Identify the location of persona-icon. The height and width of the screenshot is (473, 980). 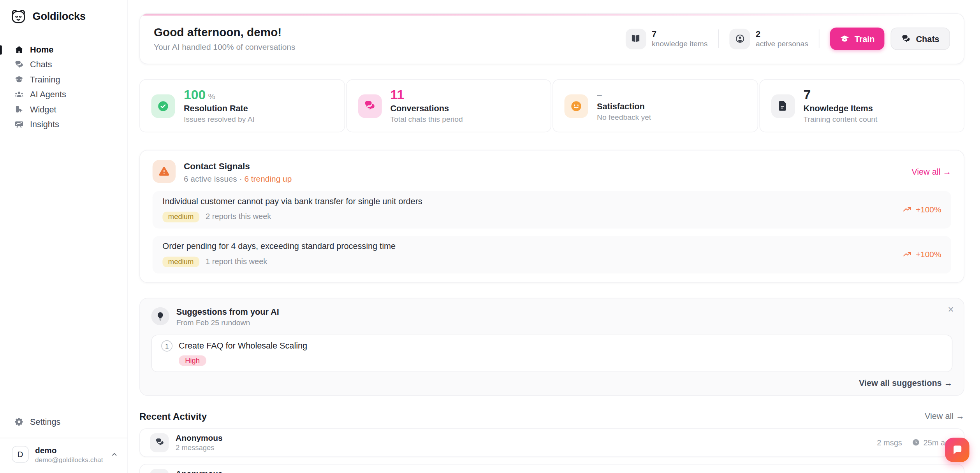
(740, 39).